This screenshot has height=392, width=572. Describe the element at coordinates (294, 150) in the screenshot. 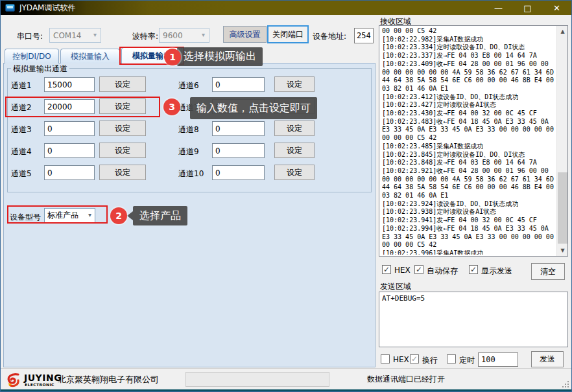

I see `channel9-set-button: 设定` at that location.